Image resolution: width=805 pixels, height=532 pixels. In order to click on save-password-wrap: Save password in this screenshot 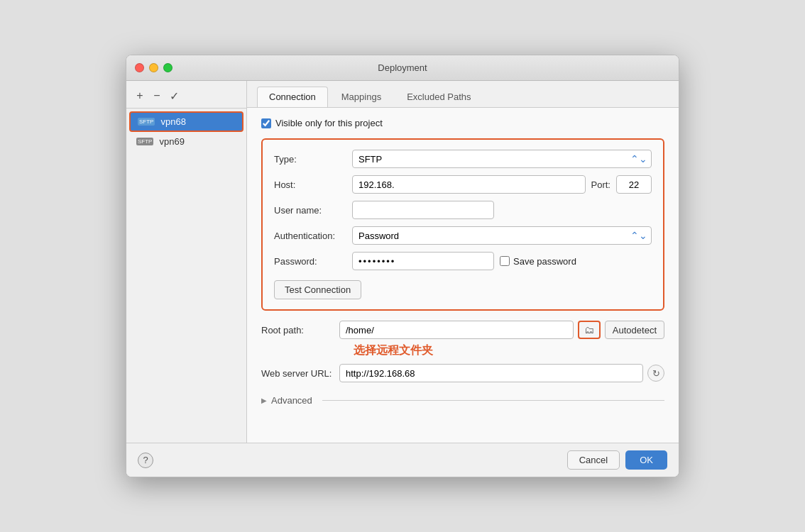, I will do `click(538, 261)`.